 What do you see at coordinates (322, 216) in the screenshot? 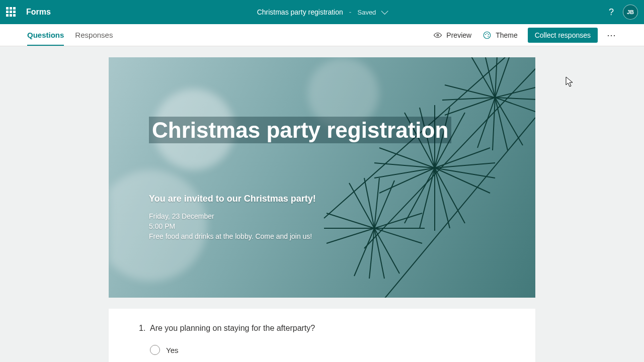
I see `desc-line-1: Friday, 23 December` at bounding box center [322, 216].